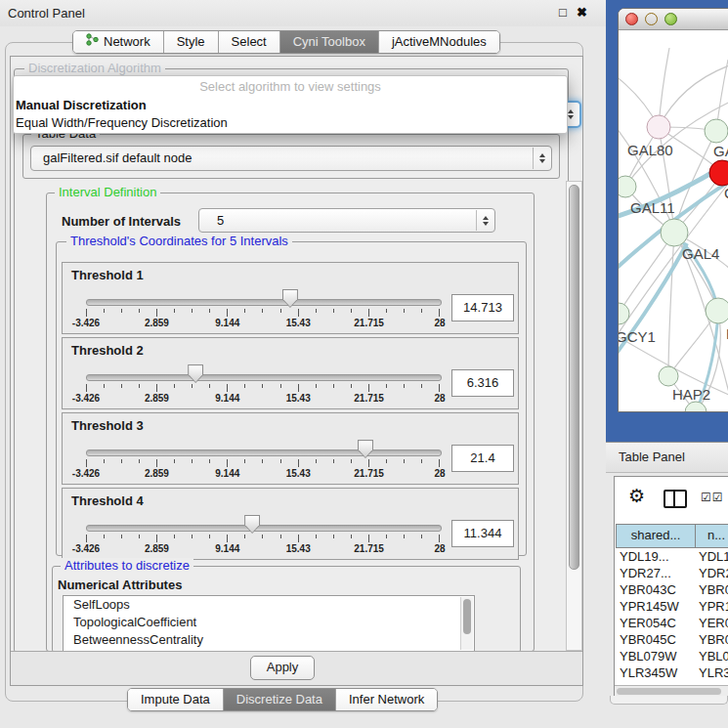 This screenshot has height=728, width=728. I want to click on table-row: YBR043CYBR0..., so click(671, 590).